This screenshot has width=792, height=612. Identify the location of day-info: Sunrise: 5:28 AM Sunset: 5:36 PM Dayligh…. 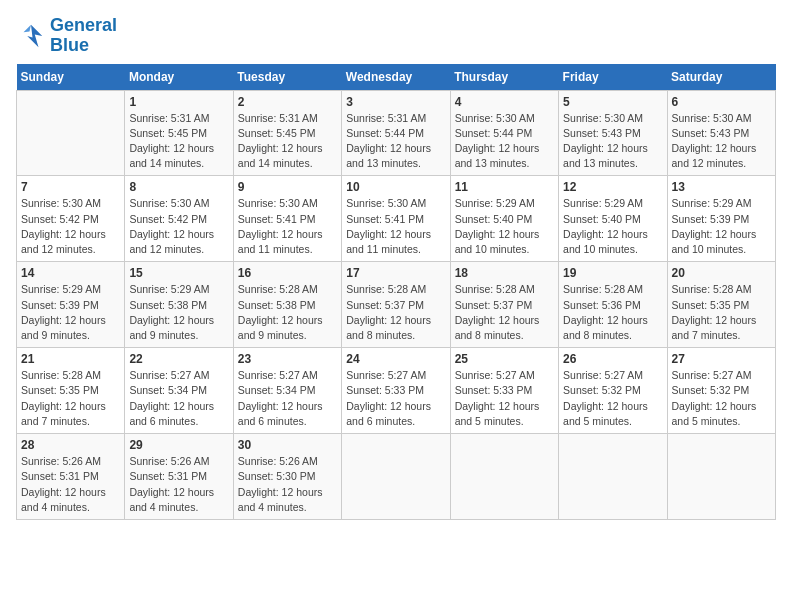
(612, 312).